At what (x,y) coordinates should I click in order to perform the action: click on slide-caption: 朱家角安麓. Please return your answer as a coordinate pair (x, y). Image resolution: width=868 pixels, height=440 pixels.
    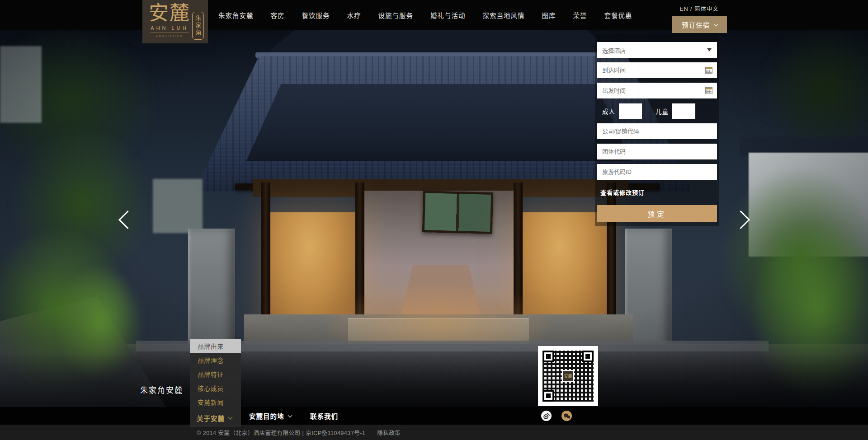
    Looking at the image, I should click on (162, 389).